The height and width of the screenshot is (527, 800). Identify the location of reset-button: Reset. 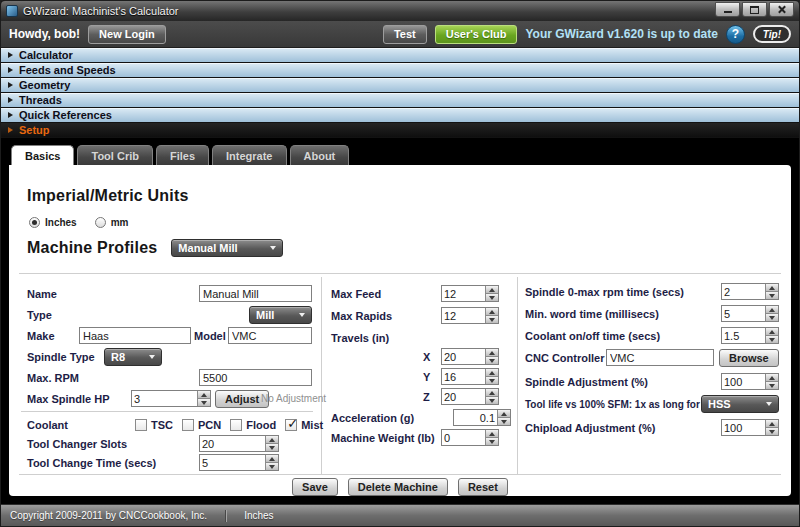
(483, 487).